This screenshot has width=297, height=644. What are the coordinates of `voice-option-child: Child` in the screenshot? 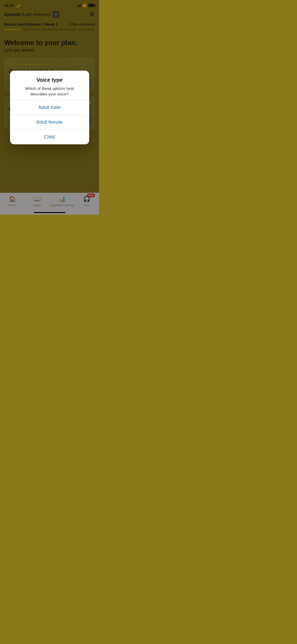 It's located at (50, 137).